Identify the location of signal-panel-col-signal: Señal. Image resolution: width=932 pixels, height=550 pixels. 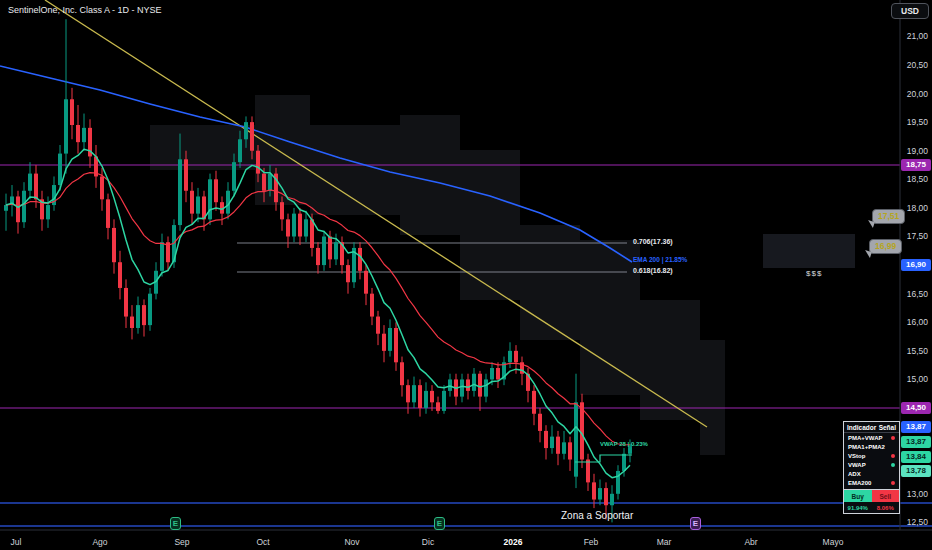
(888, 428).